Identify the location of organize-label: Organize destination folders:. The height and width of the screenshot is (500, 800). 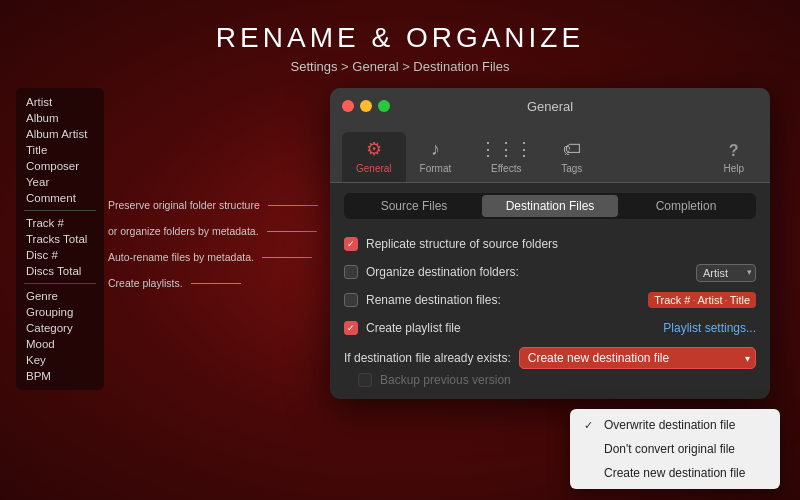
(531, 272).